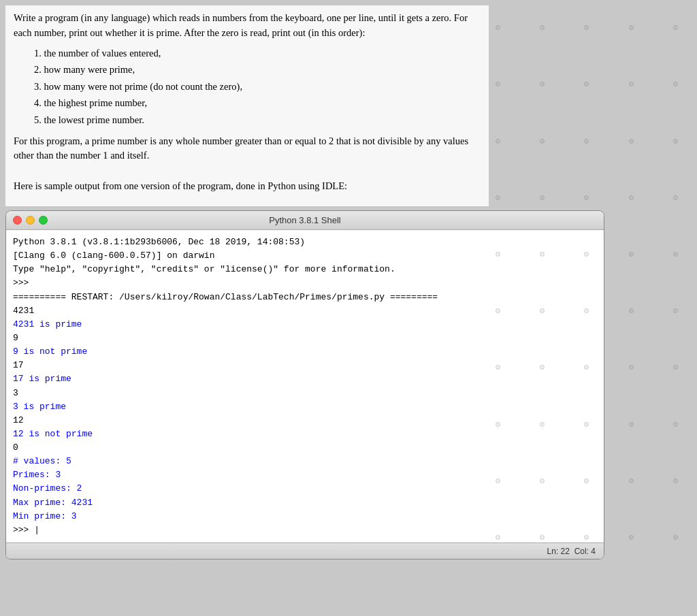  What do you see at coordinates (30, 221) in the screenshot?
I see `minimize-button` at bounding box center [30, 221].